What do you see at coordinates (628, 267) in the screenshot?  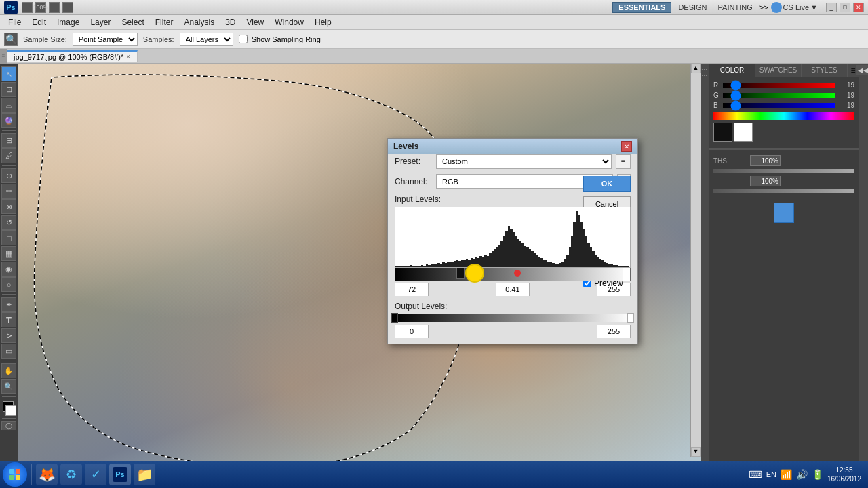 I see `histogram-bar` at bounding box center [628, 267].